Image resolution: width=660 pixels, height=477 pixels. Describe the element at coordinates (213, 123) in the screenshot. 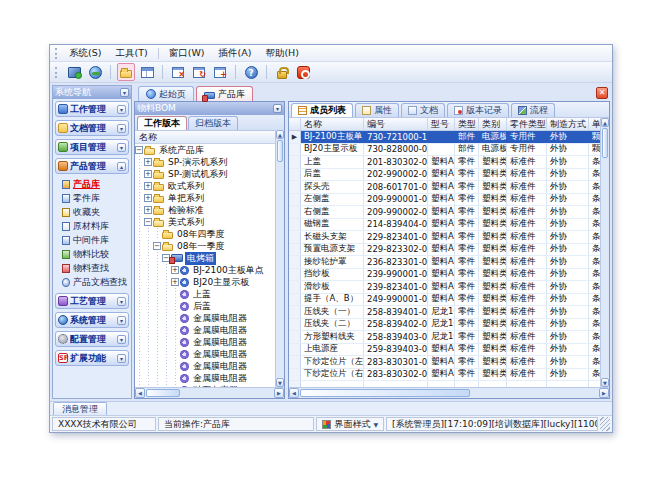

I see `version-tab-1: 归档版本` at that location.